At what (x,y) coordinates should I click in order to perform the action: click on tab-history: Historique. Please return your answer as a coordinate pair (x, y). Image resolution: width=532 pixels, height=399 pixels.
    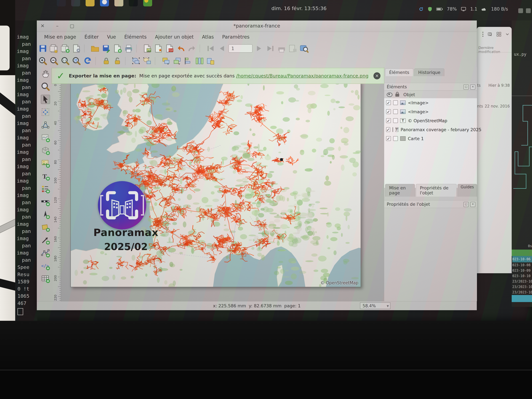
    Looking at the image, I should click on (429, 72).